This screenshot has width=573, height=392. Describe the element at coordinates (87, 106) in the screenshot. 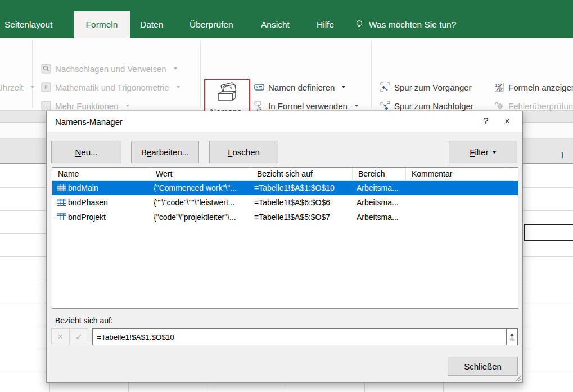

I see `mehr-funktionen-label: Mehr Funktionen` at that location.